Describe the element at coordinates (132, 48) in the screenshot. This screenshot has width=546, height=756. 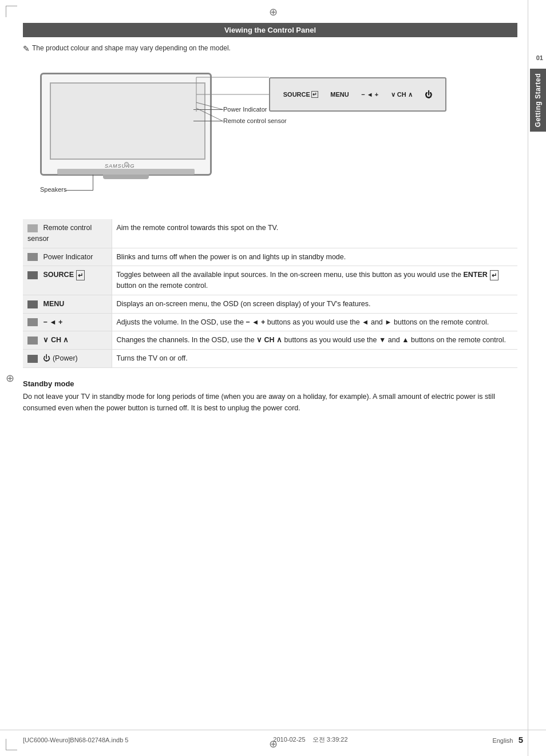
I see `note-content: The product colour and shape may vary de…` at that location.